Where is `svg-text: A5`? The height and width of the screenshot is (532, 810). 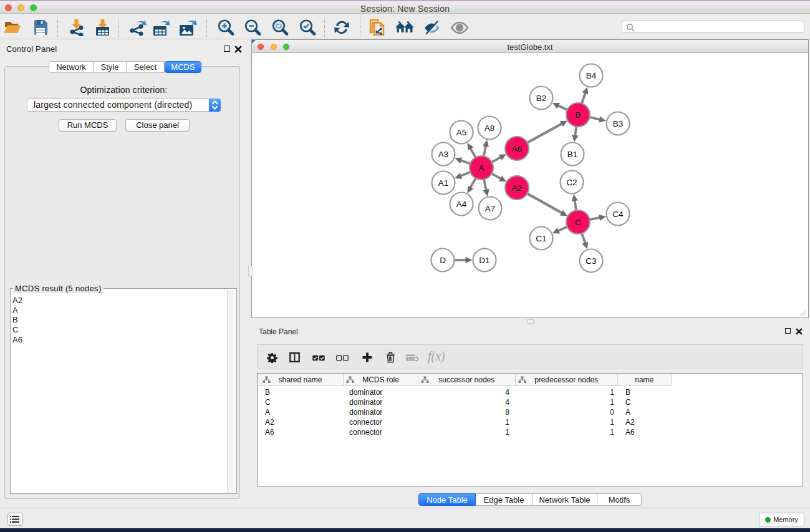 svg-text: A5 is located at coordinates (461, 132).